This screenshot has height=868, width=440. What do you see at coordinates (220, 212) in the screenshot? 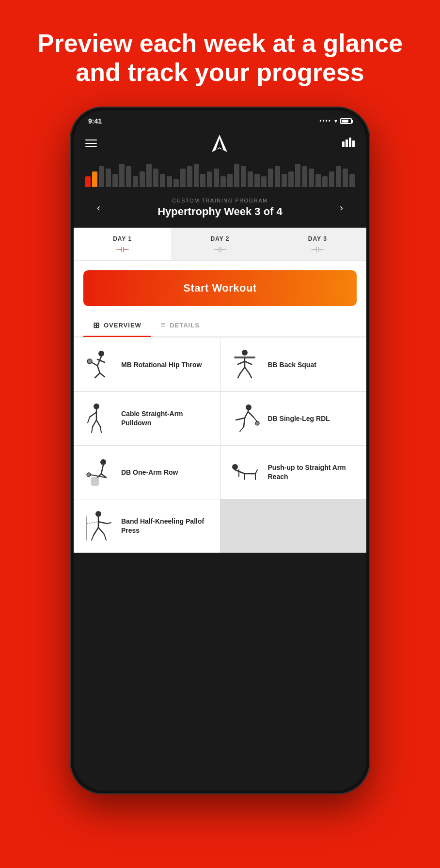
I see `week-title: Hypertrophy Week 3 of 4` at bounding box center [220, 212].